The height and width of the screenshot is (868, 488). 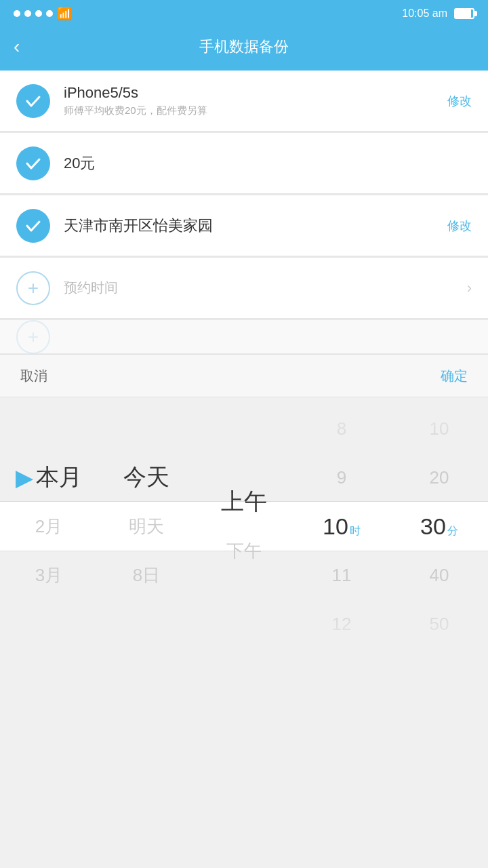 What do you see at coordinates (43, 14) in the screenshot?
I see `signal-area: 📶` at bounding box center [43, 14].